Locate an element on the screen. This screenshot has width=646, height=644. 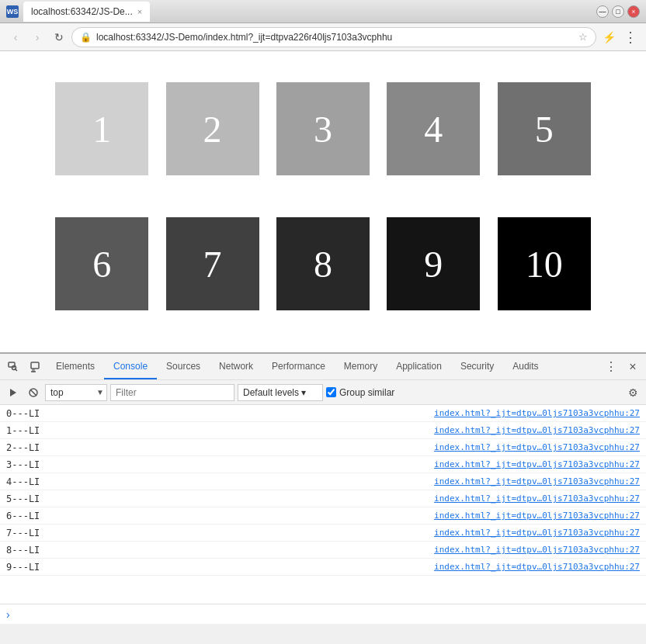
console-row: 1---LIindex.html?_ijt=dtpv…0ljs7103a3vcp… is located at coordinates (323, 431).